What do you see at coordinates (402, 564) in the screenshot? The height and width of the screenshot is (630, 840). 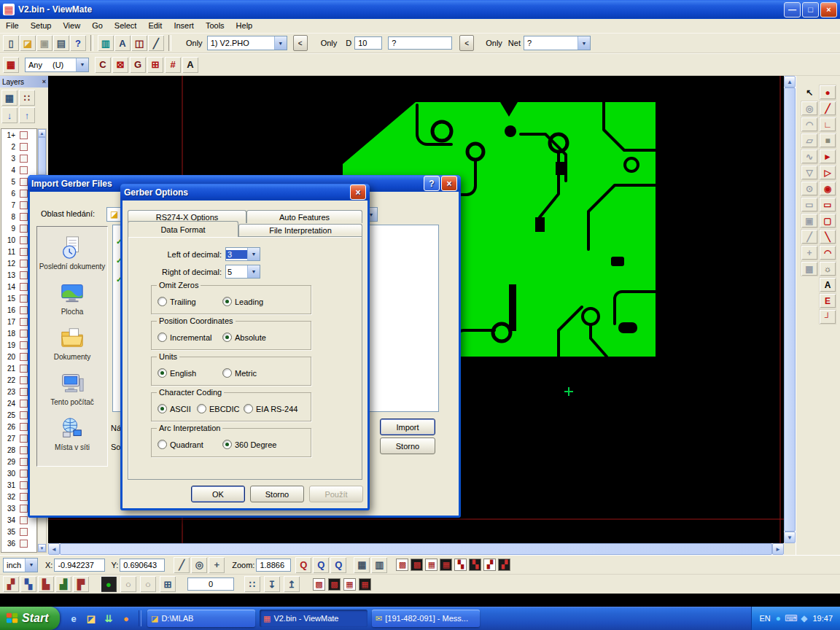 I see `film-pattern-icon-1: ▩` at bounding box center [402, 564].